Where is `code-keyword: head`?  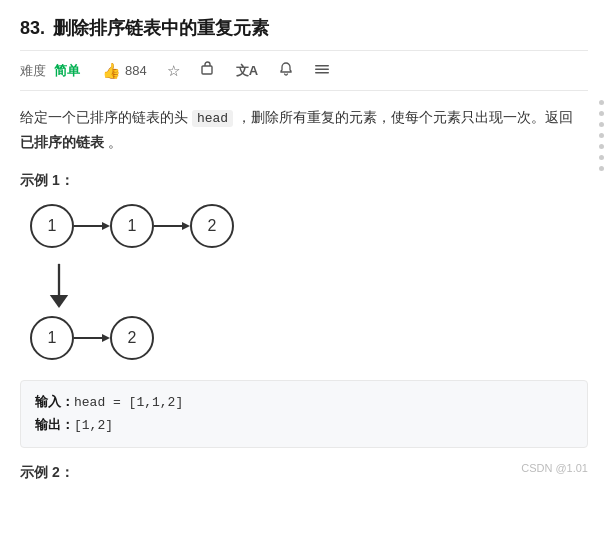 code-keyword: head is located at coordinates (212, 118).